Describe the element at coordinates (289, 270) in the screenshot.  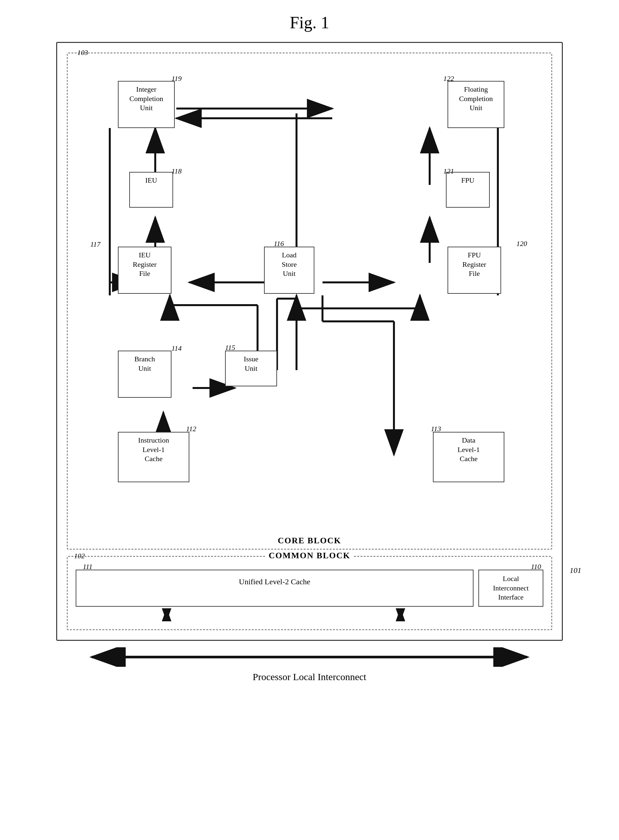
I see `load-store-unit: Load Store Unit` at that location.